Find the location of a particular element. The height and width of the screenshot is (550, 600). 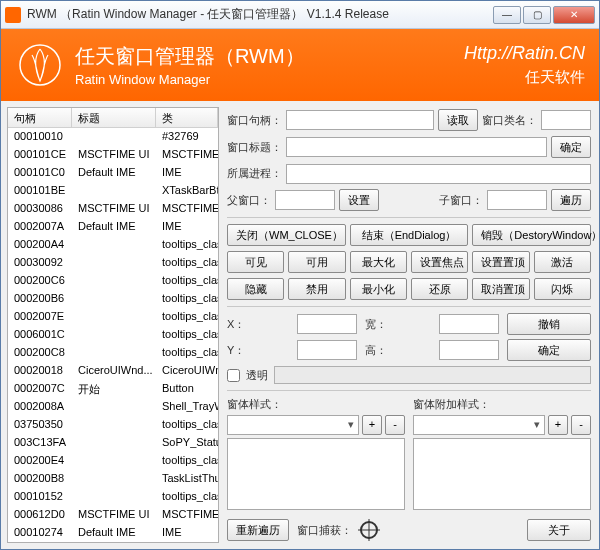

table-header: 句柄 标题 类 is located at coordinates (113, 118).